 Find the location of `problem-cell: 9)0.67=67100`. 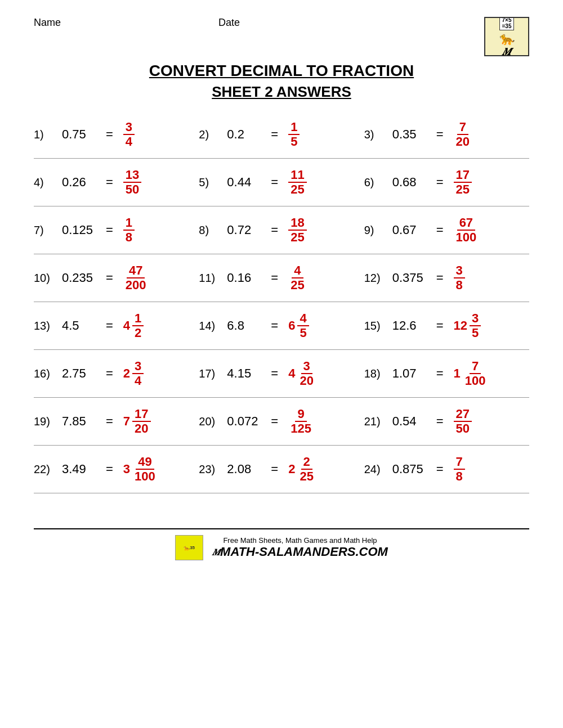

problem-cell: 9)0.67=67100 is located at coordinates (447, 230).